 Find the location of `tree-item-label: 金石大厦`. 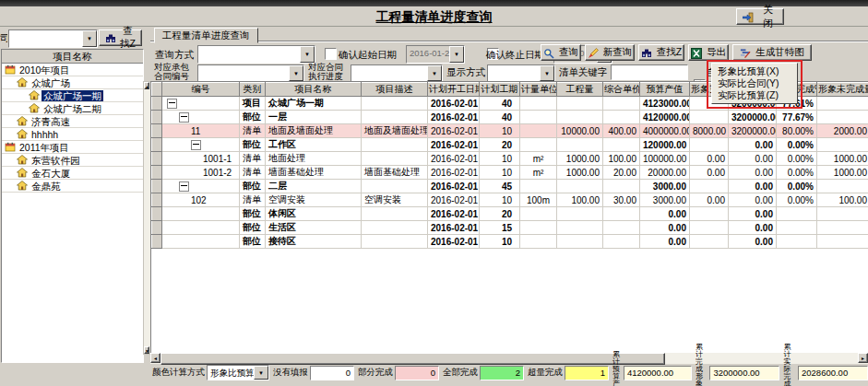

tree-item-label: 金石大厦 is located at coordinates (51, 173).